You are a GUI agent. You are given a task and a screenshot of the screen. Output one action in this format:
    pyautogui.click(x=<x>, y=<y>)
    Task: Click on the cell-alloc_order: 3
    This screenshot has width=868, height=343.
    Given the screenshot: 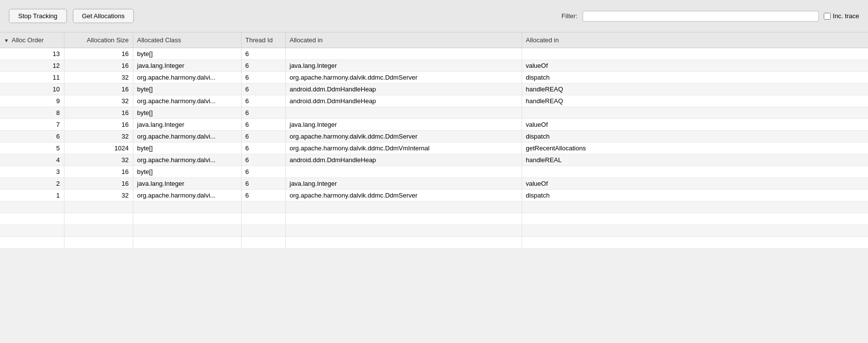 What is the action you would take?
    pyautogui.click(x=32, y=172)
    